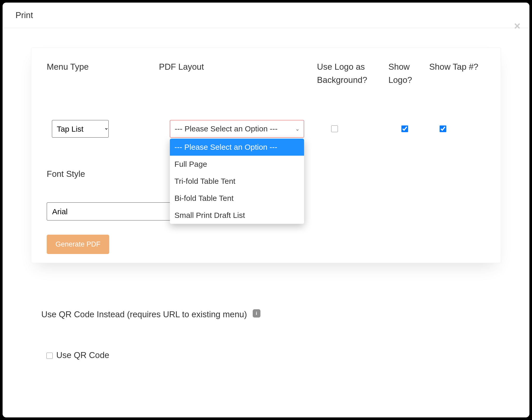  Describe the element at coordinates (266, 355) in the screenshot. I see `qr-check-row: Use QR Code` at that location.